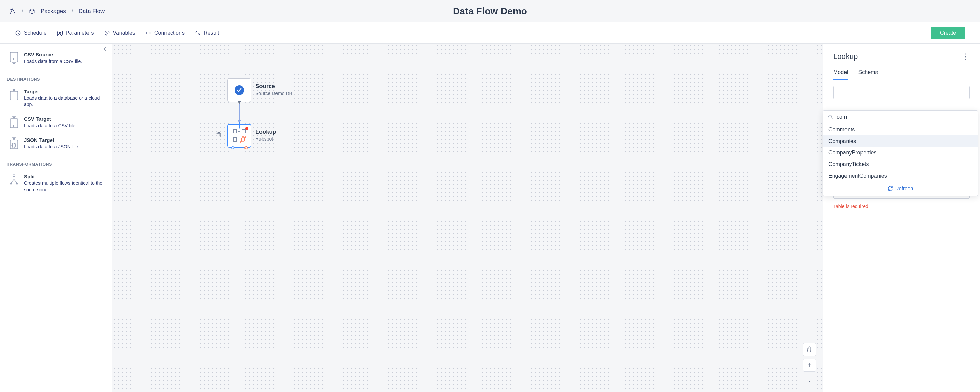 This screenshot has width=980, height=392. What do you see at coordinates (266, 139) in the screenshot?
I see `node-lookup-subtitle: Hubspot` at bounding box center [266, 139].